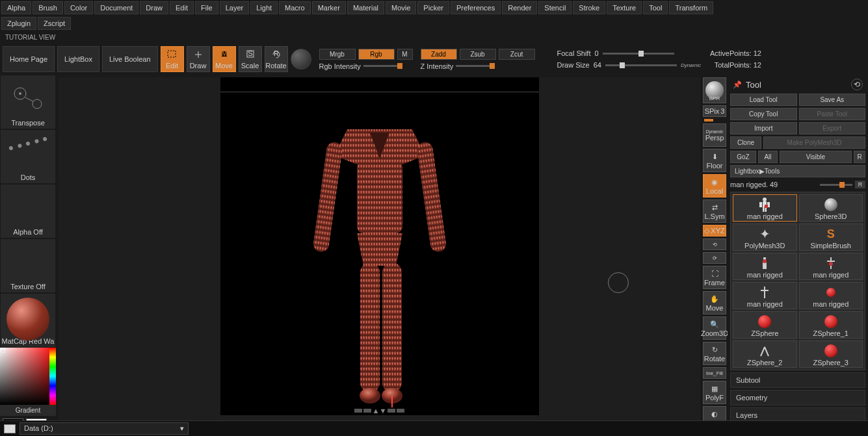 The width and height of the screenshot is (868, 436). Describe the element at coordinates (715, 231) in the screenshot. I see `xyz-button: ◇XYZ` at that location.